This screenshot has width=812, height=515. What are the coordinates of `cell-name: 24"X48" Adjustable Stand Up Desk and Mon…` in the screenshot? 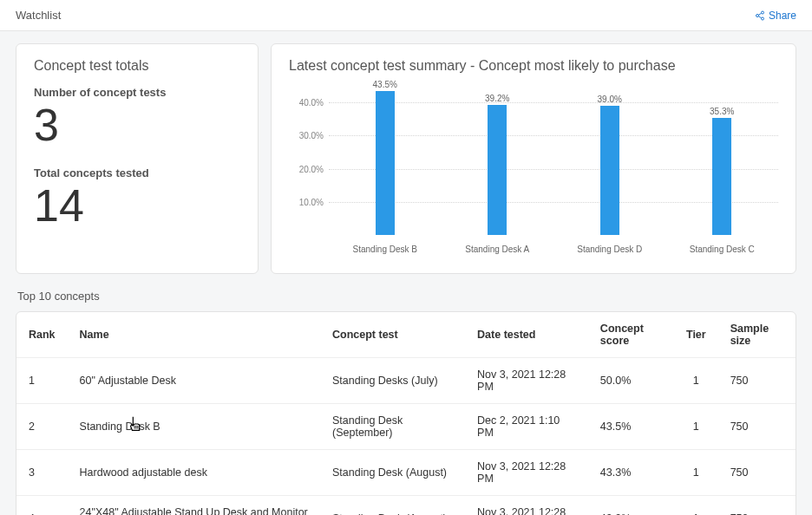 It's located at (194, 506).